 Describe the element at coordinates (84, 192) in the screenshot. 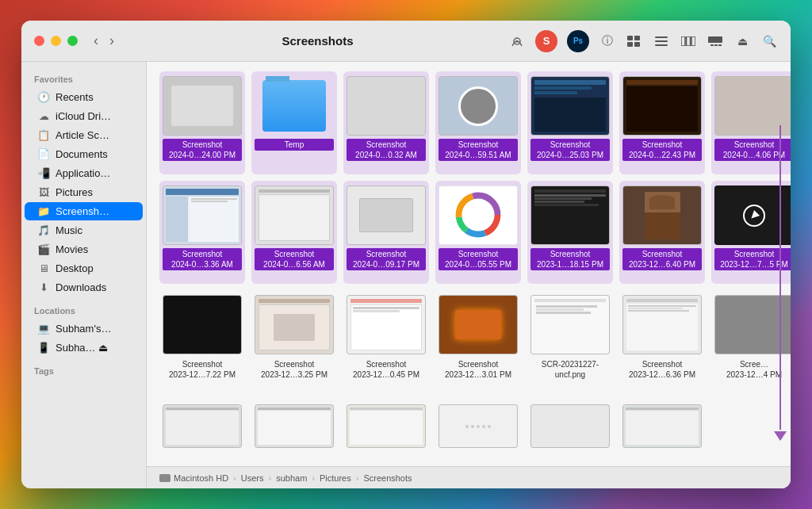

I see `sidebar-item-pictures: 🖼 Pictures` at that location.